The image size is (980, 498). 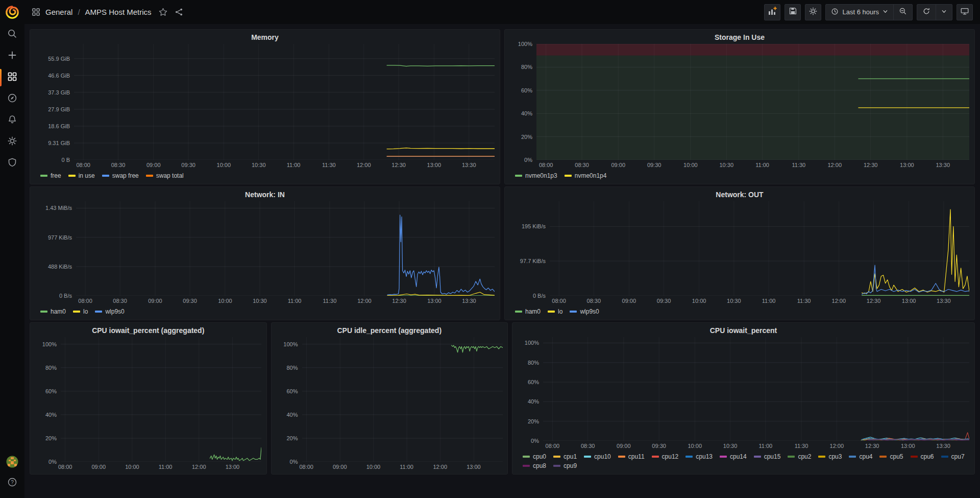 I want to click on grafana-logo, so click(x=12, y=12).